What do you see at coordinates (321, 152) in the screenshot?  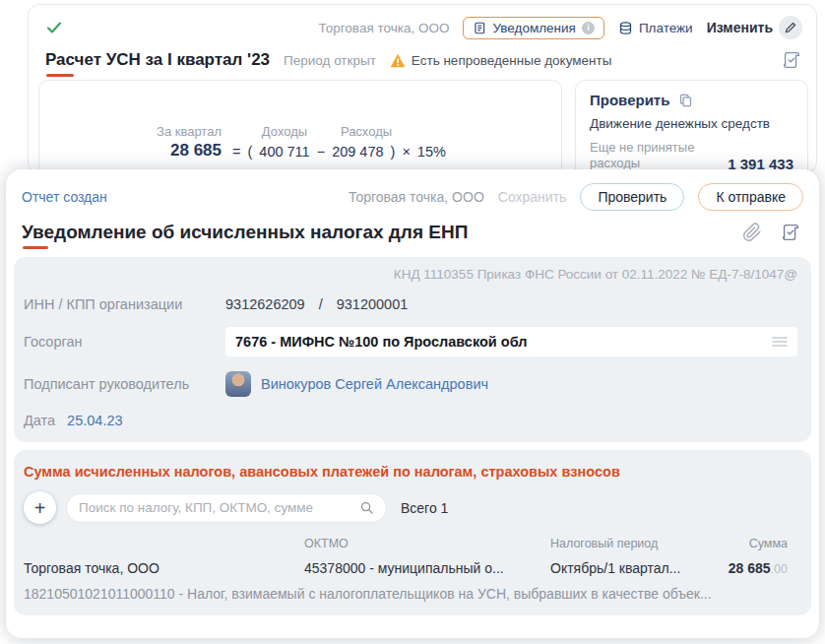 I see `minus-sign: −` at bounding box center [321, 152].